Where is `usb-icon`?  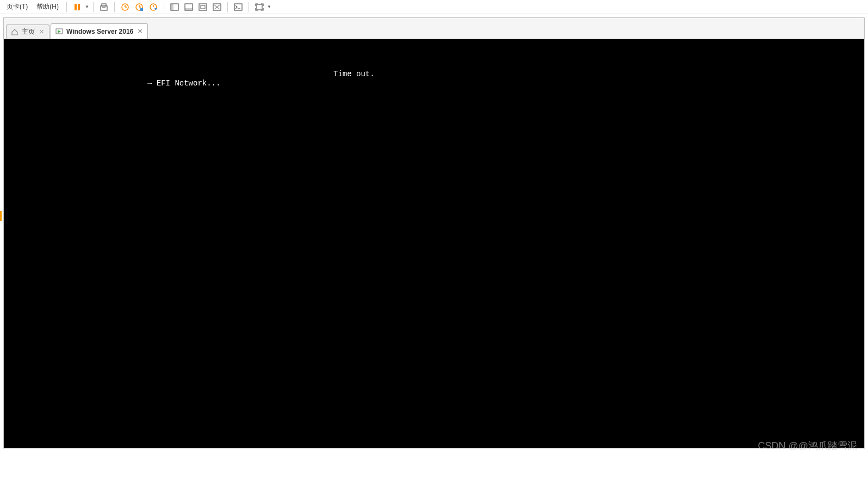
usb-icon is located at coordinates (104, 7).